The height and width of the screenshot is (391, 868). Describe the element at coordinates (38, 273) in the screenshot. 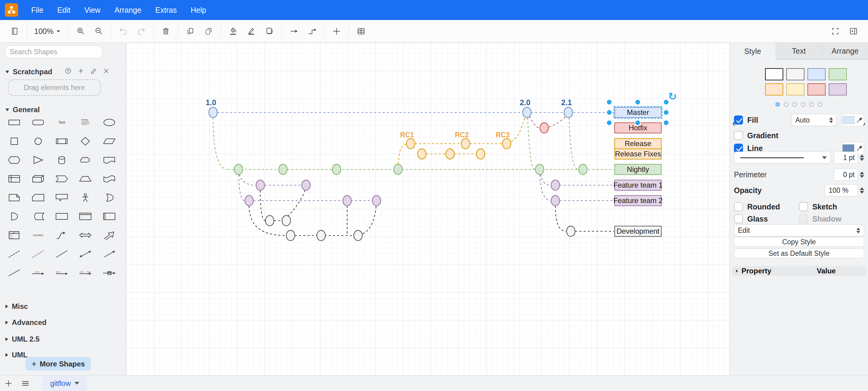

I see `shape-arrow-with-label: Label` at that location.